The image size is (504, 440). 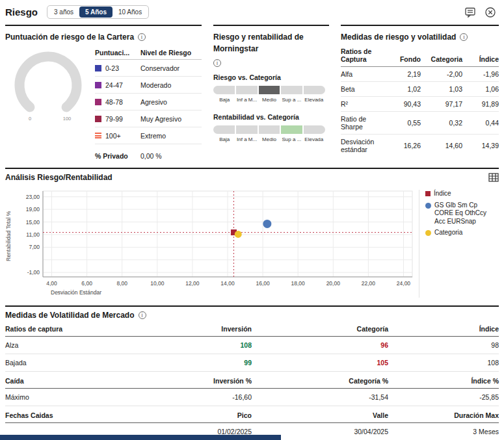 I want to click on table-row: Beta 1,02 1,03 1,06, so click(x=420, y=90).